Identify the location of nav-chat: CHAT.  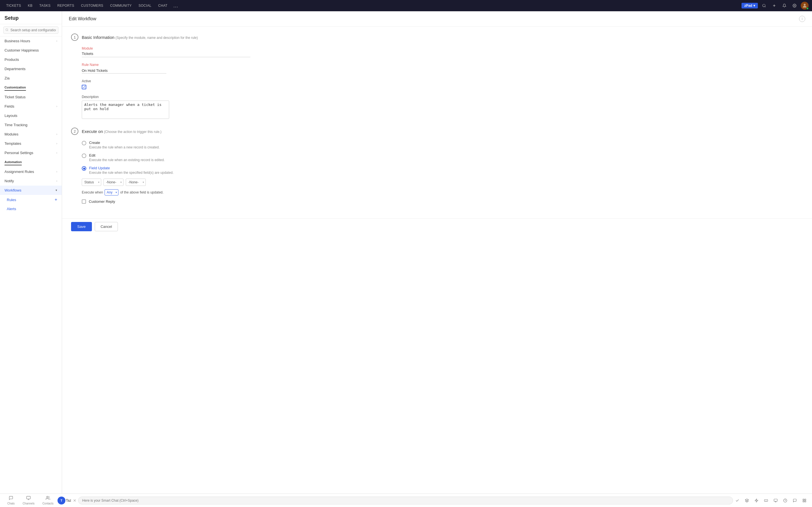
(163, 6).